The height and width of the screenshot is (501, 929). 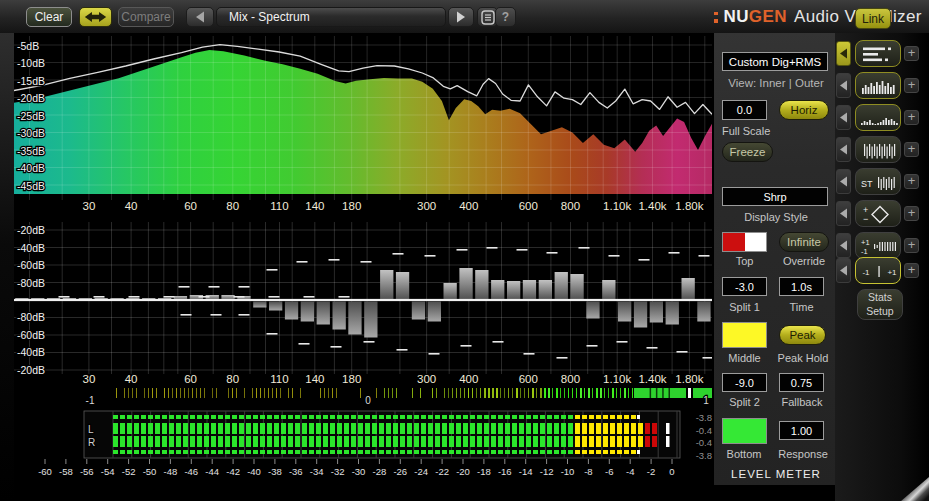 What do you see at coordinates (28, 46) in the screenshot?
I see `svg-text: -5dB` at bounding box center [28, 46].